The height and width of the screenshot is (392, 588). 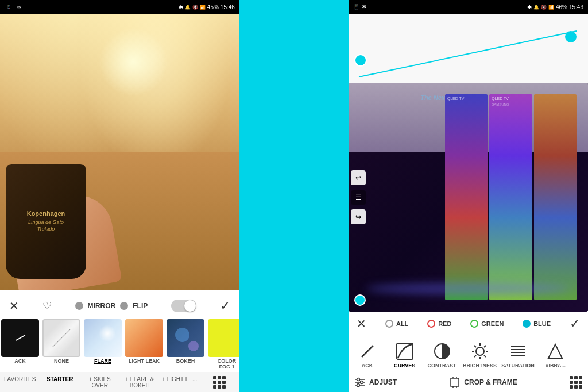 What do you see at coordinates (483, 382) in the screenshot?
I see `crop-frame-button: CROP & FRAME` at bounding box center [483, 382].